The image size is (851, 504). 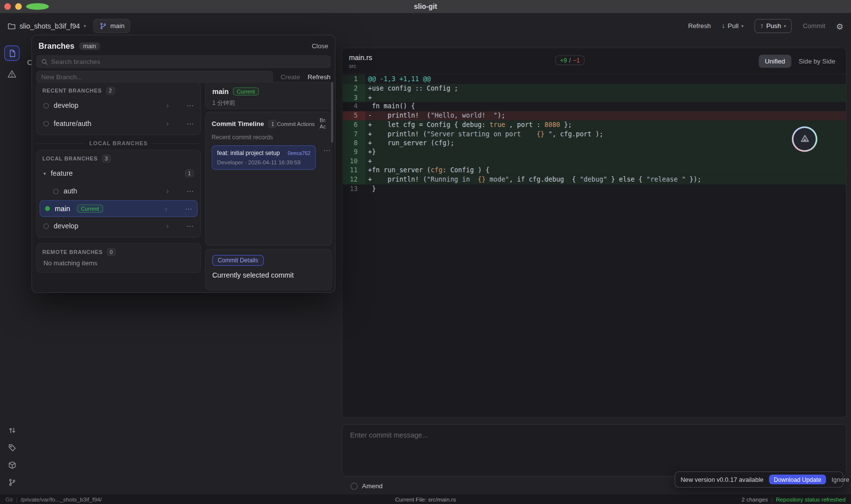 What do you see at coordinates (12, 74) in the screenshot?
I see `warning-icon` at bounding box center [12, 74].